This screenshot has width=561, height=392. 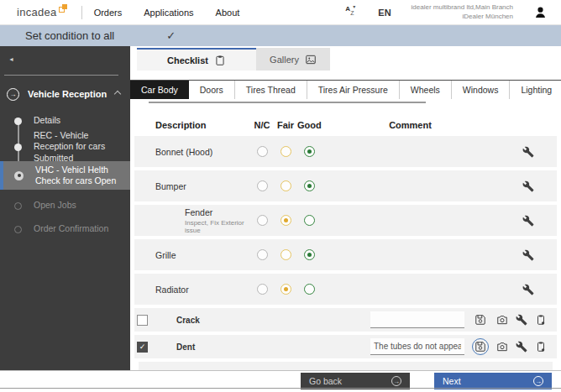 What do you see at coordinates (286, 125) in the screenshot?
I see `col-fair: Fair` at bounding box center [286, 125].